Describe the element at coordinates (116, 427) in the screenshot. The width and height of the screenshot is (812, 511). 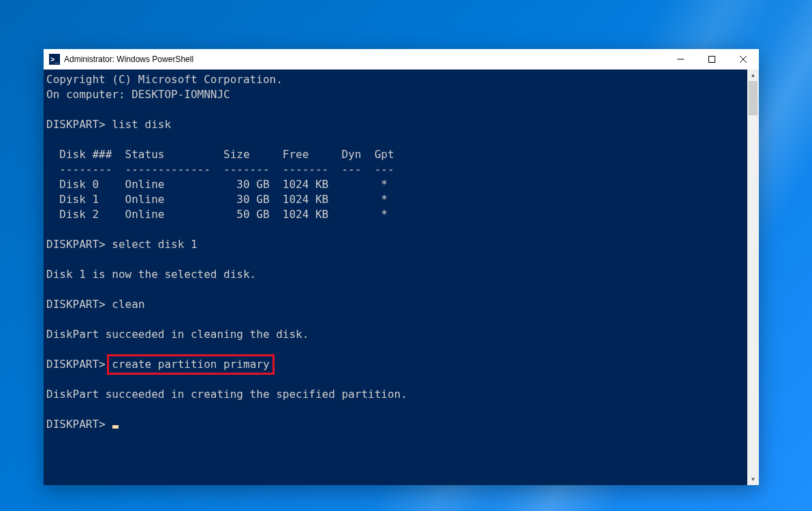
I see `cursor` at that location.